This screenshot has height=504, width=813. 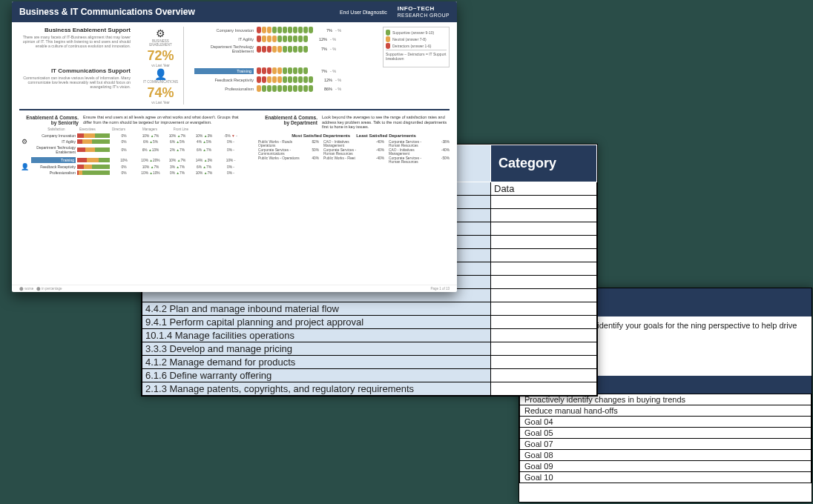 What do you see at coordinates (665, 433) in the screenshot?
I see `goal-item: Goal 05` at bounding box center [665, 433].